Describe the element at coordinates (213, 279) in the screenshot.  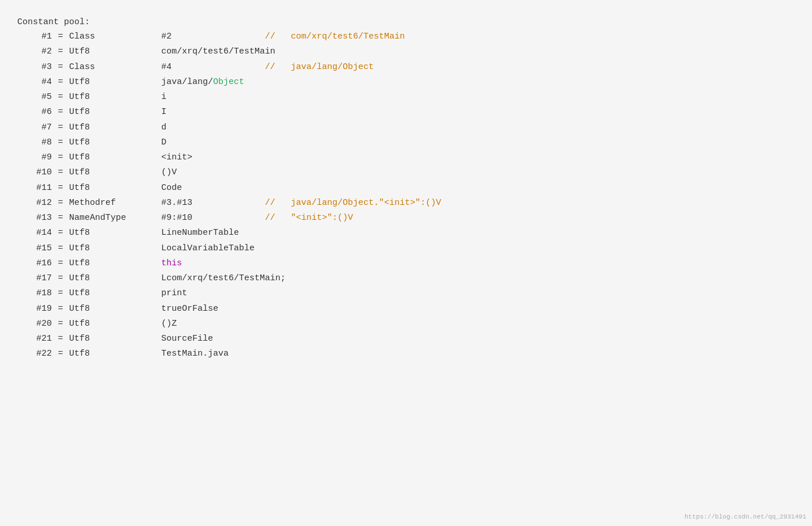
I see `entry-ref: Lcom/xrq/test6/TestMain;` at that location.